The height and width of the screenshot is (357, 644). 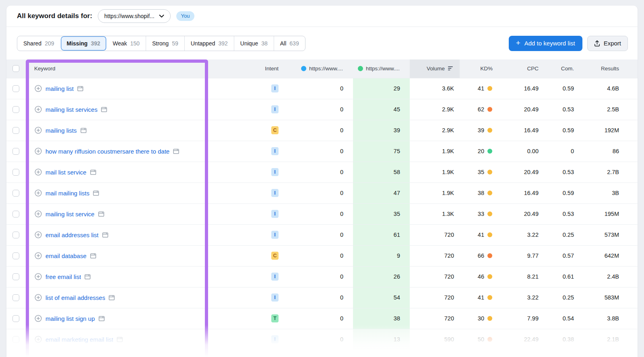 What do you see at coordinates (114, 172) in the screenshot?
I see `keyword-cell: mail list service` at bounding box center [114, 172].